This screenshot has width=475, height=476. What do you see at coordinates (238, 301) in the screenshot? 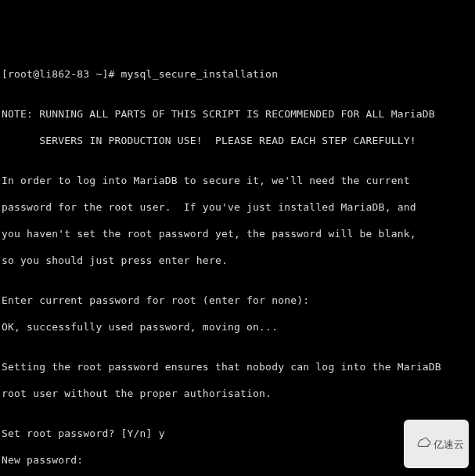
I see `password-prompt: Enter current password for root (enter f…` at bounding box center [238, 301].